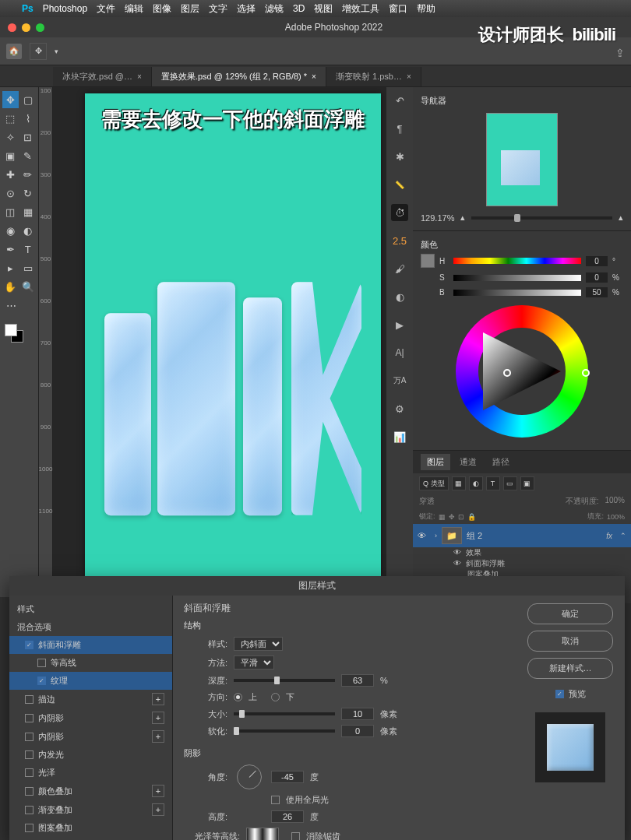  I want to click on sliders-panel-icon: ⚙, so click(400, 409).